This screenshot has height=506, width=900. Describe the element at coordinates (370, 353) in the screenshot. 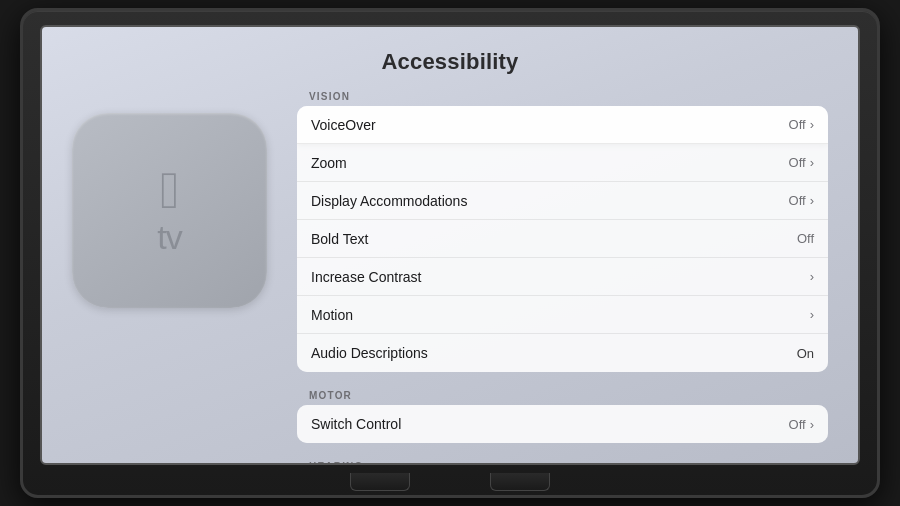

I see `audio-descriptions-label: Audio Descriptions` at that location.